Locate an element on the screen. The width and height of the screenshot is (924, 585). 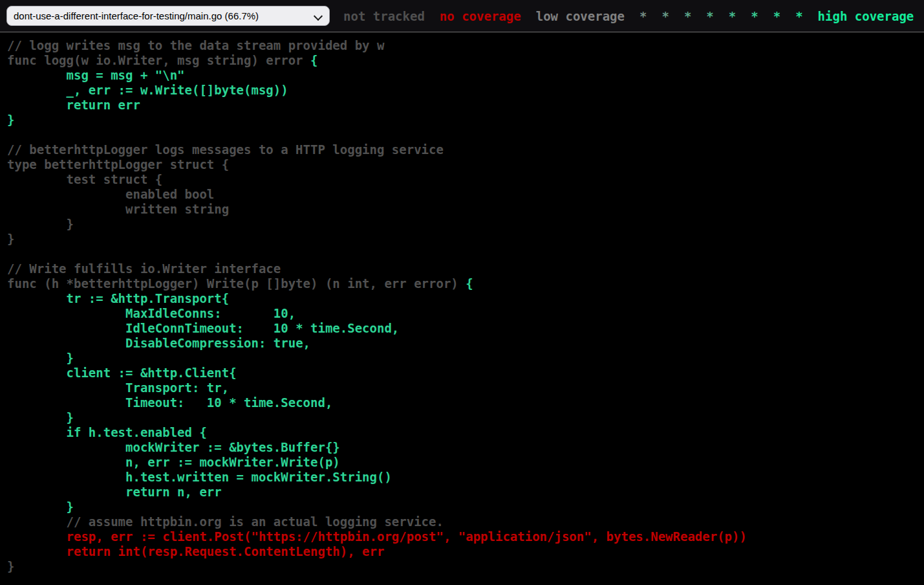
code-line: test struct { is located at coordinates (466, 180).